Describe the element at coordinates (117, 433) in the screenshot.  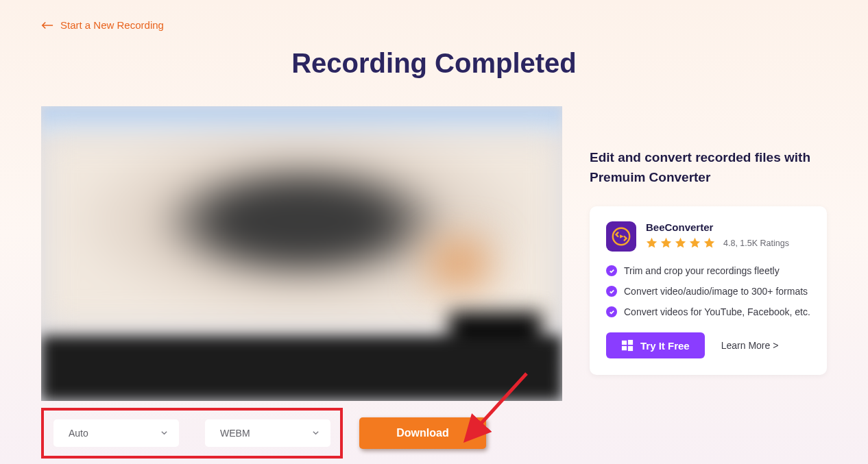
I see `quality-select: Auto` at that location.